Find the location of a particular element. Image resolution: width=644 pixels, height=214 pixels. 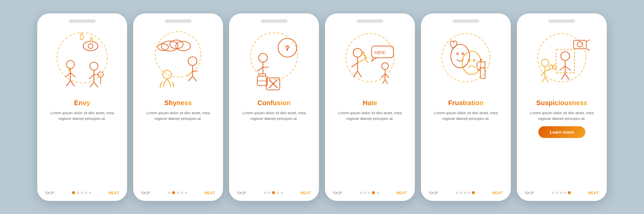

card-suspiciousness: Suspiciousness Lorem ipsum dolor sit dim… is located at coordinates (562, 107).